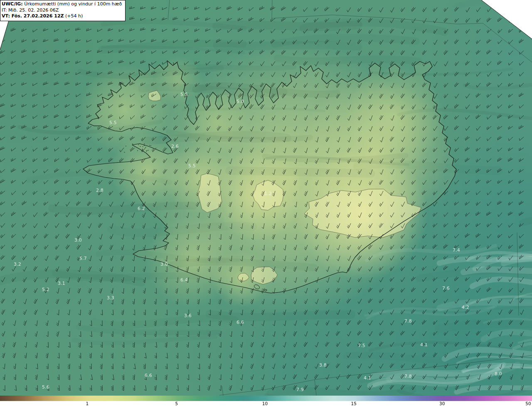 This screenshot has width=532, height=406. Describe the element at coordinates (62, 4) in the screenshot. I see `model-title-line: UWC/IG: Úrkomumætti (mm) og vindur í 100…` at that location.